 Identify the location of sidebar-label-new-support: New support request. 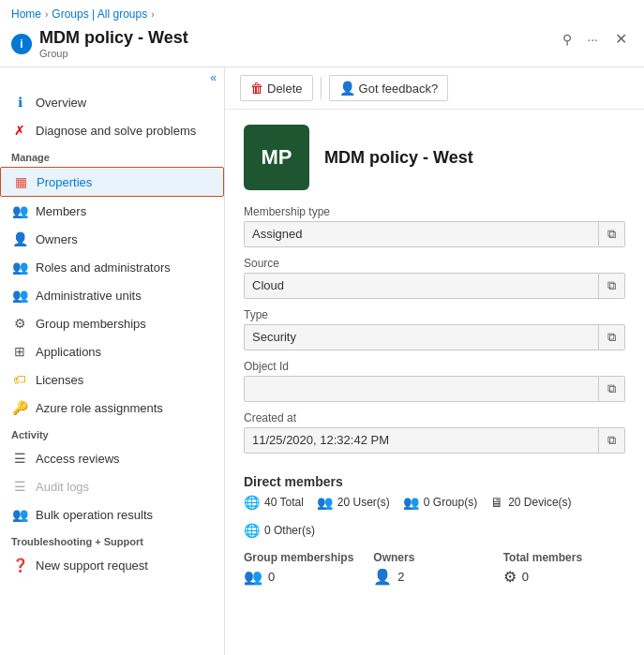
(92, 566).